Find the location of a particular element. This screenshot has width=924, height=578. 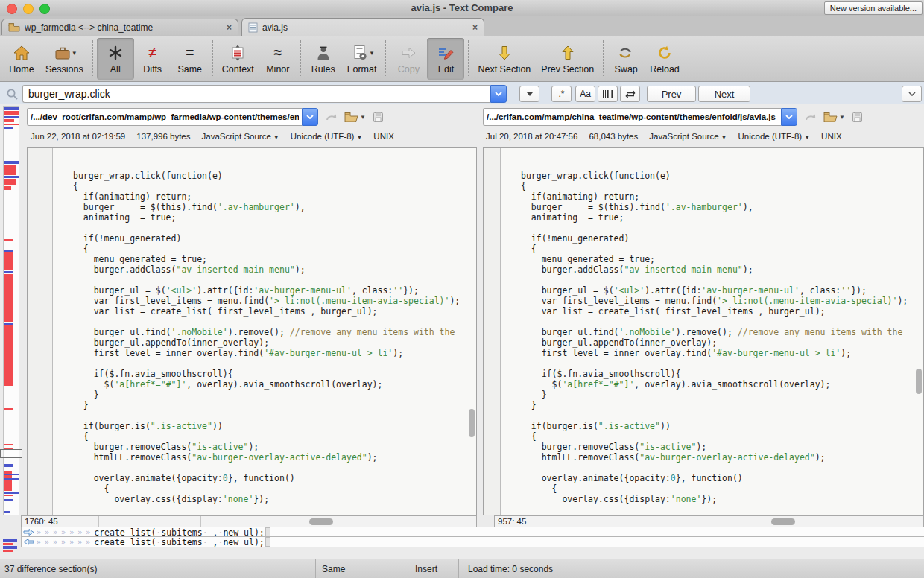

code-line: if(burger.is(".is-active")) is located at coordinates (270, 426).